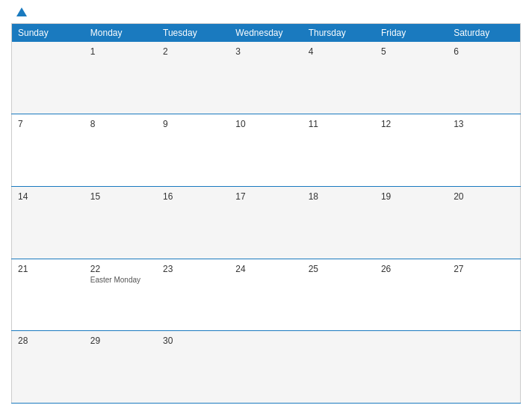 This screenshot has width=532, height=411. What do you see at coordinates (193, 341) in the screenshot?
I see `day-number: 30` at bounding box center [193, 341].